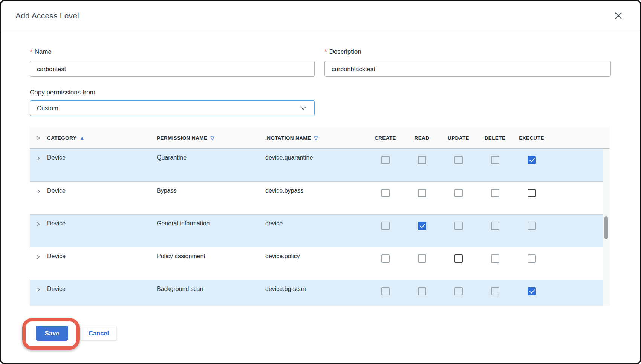 The width and height of the screenshot is (641, 364). I want to click on description-label: *Description, so click(468, 52).